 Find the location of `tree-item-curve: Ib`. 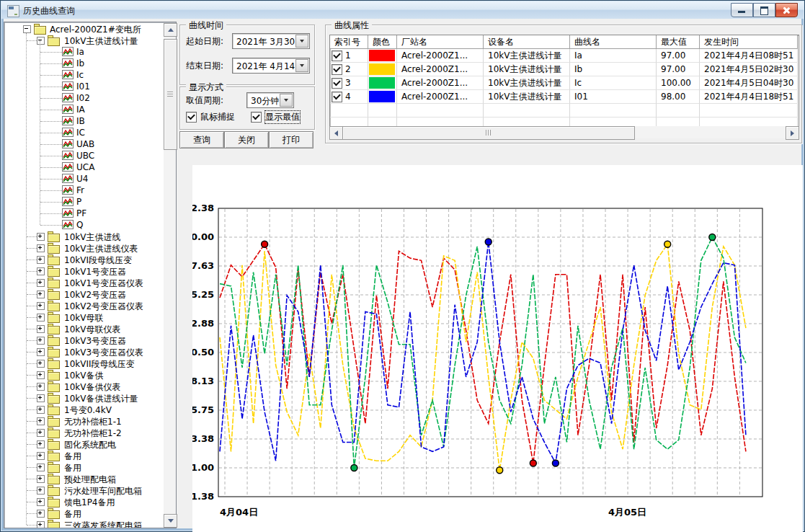

tree-item-curve: Ib is located at coordinates (84, 63).